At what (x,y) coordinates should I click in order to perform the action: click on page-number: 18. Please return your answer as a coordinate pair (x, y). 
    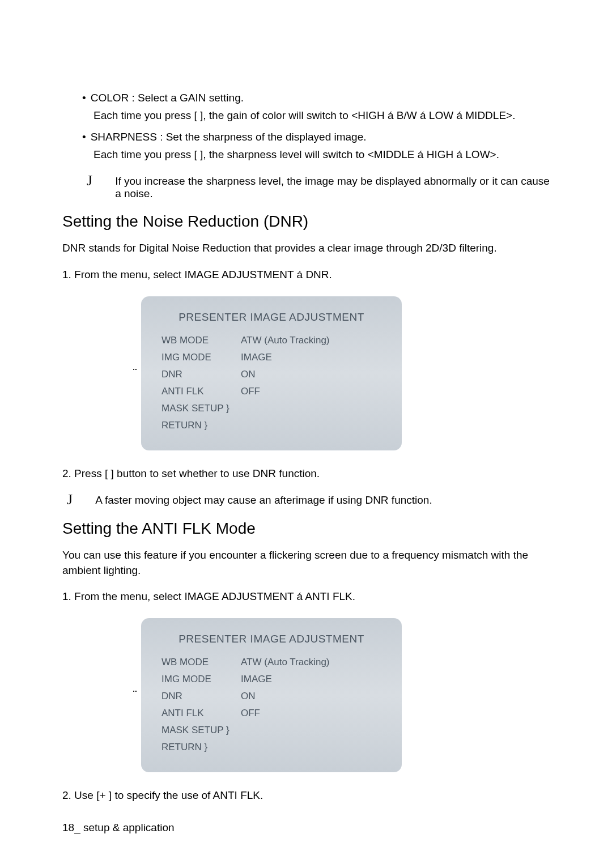
    Looking at the image, I should click on (68, 827).